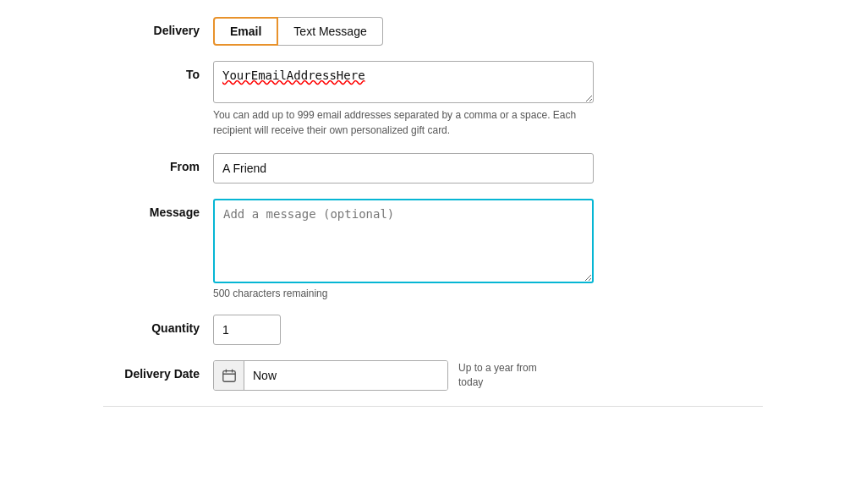 Image resolution: width=866 pixels, height=504 pixels. Describe the element at coordinates (488, 31) in the screenshot. I see `delivery-buttons: Email Text Message` at that location.